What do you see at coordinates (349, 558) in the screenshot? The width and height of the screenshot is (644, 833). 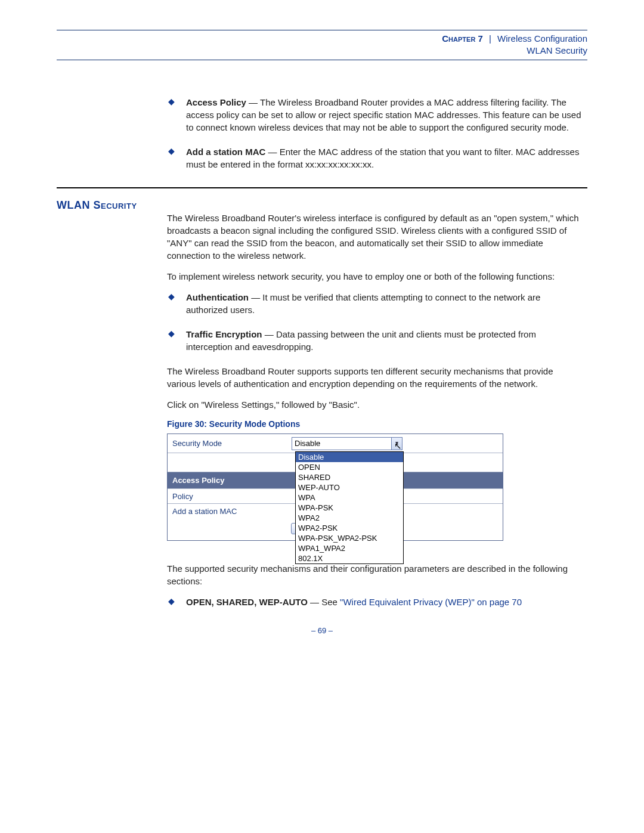 I see `dropdown-option: 802.1X` at bounding box center [349, 558].